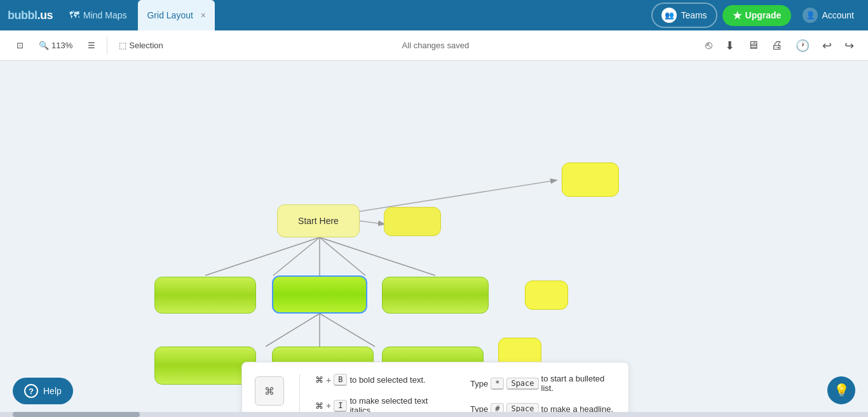 This screenshot has height=417, width=868. Describe the element at coordinates (803, 46) in the screenshot. I see `history-icon: 🕐` at that location.